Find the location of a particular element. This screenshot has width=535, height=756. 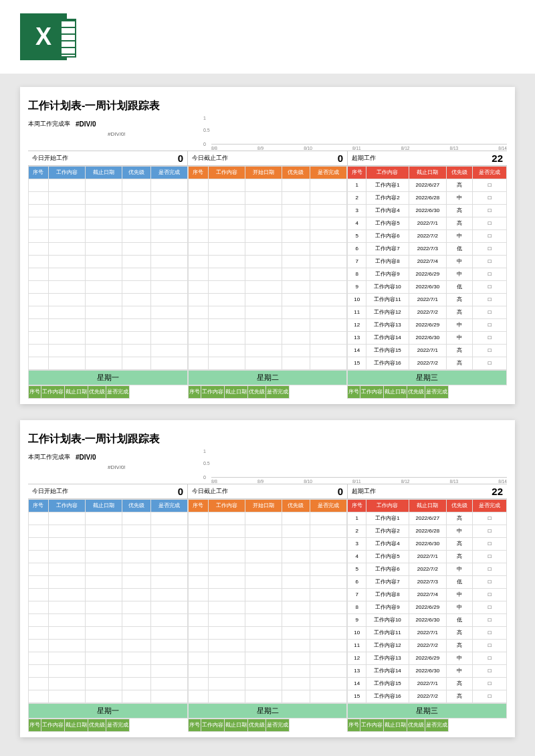

rate-error-small: #DIV/0! is located at coordinates (116, 467).